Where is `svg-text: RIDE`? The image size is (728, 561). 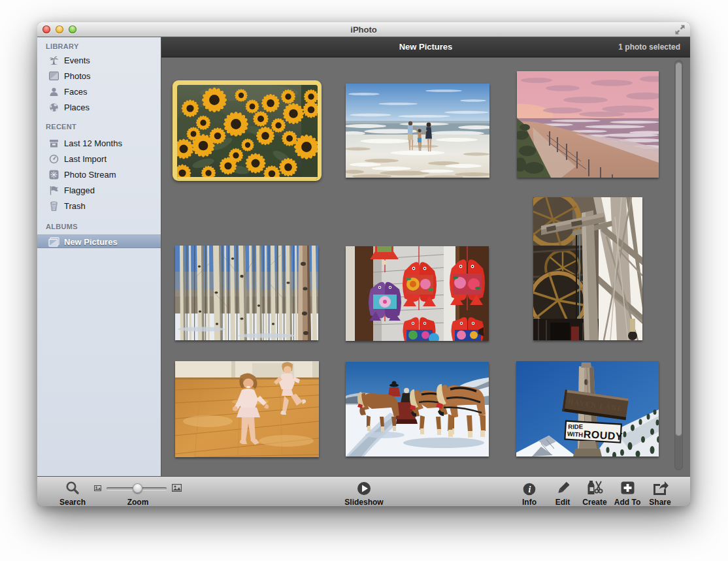
svg-text: RIDE is located at coordinates (575, 427).